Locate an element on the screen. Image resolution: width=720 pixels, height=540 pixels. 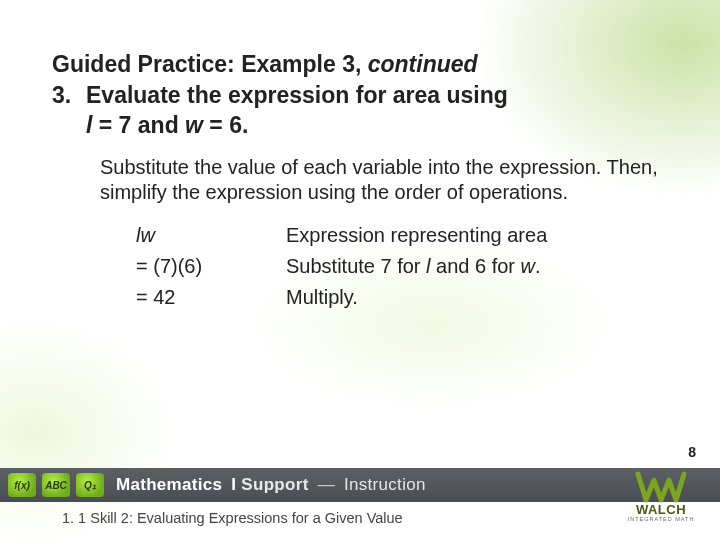
footer-caption: 1. 1 Skill 2: Evaluating Expressions for… is located at coordinates (232, 518).